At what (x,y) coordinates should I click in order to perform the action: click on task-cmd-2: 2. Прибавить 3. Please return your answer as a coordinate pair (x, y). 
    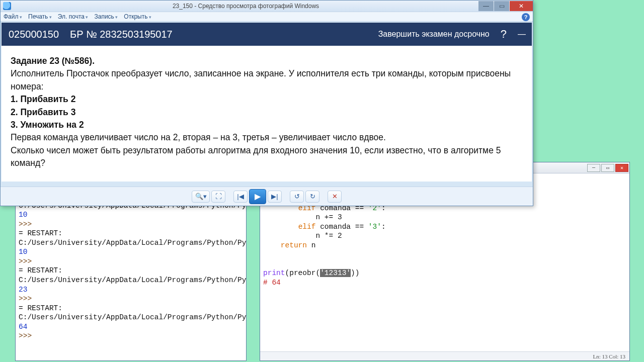
    Looking at the image, I should click on (43, 112).